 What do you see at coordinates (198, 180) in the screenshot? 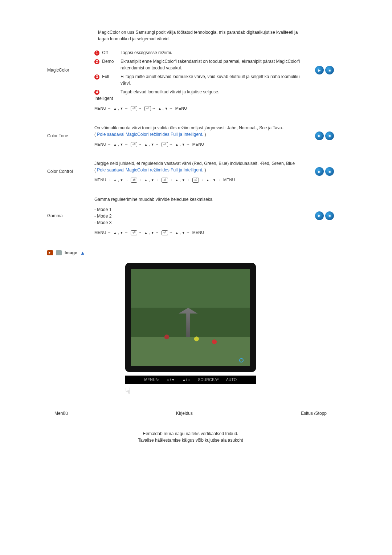
I see `colorcontrol-menu-path: MENU→ ▲ , ▼→ ⏎→ ▲ , ▼→ ⏎→ ▲ , ▼→ ⏎→ ▲ , …` at bounding box center [198, 180].